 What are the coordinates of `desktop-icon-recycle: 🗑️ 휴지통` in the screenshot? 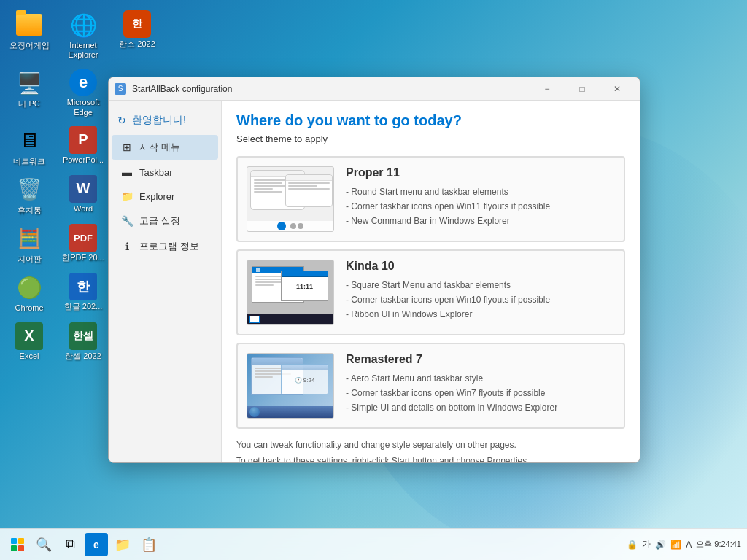 It's located at (29, 195).